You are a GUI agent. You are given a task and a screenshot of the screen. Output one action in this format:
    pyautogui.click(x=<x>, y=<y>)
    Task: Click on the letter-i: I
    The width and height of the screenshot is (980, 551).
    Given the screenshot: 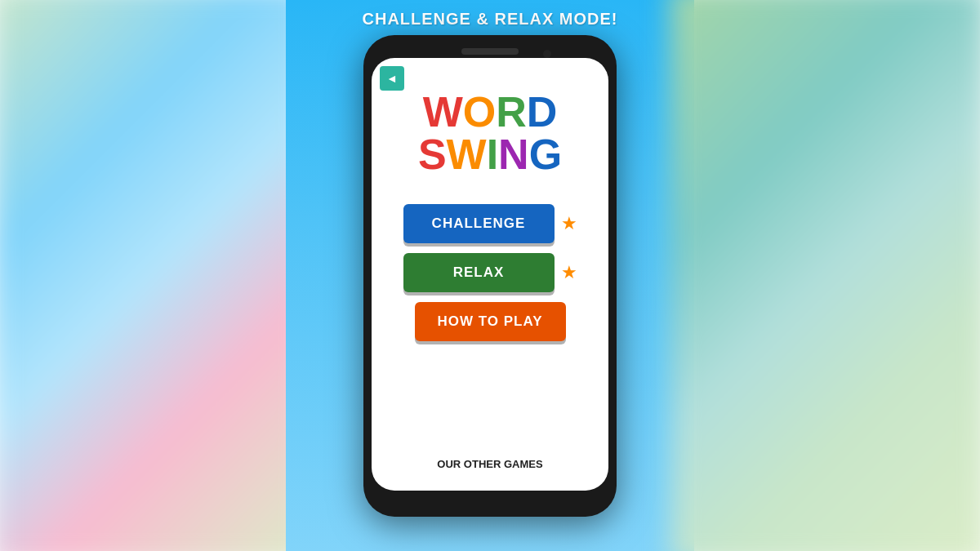 What is the action you would take?
    pyautogui.click(x=492, y=154)
    